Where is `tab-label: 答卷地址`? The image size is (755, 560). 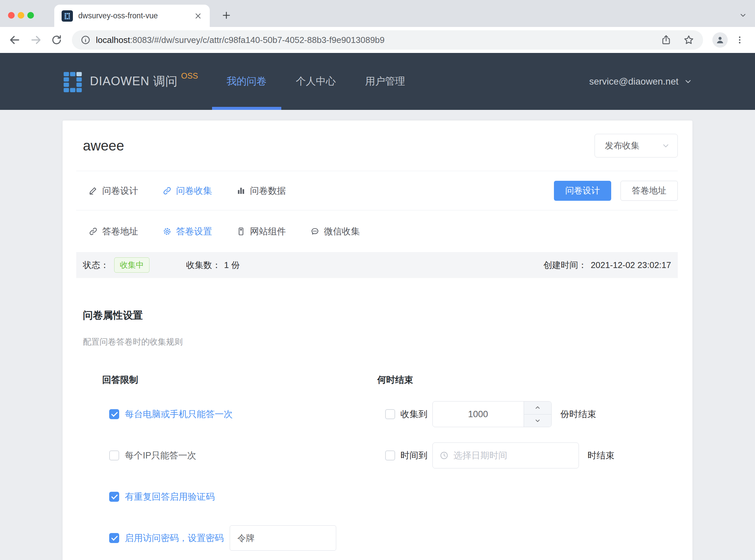
tab-label: 答卷地址 is located at coordinates (120, 231).